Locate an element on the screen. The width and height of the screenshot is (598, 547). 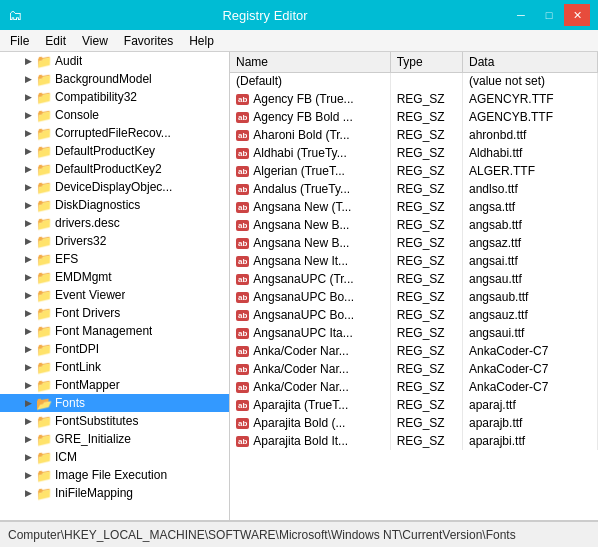
cell-name: abAparajita Bold It... is located at coordinates (310, 441).